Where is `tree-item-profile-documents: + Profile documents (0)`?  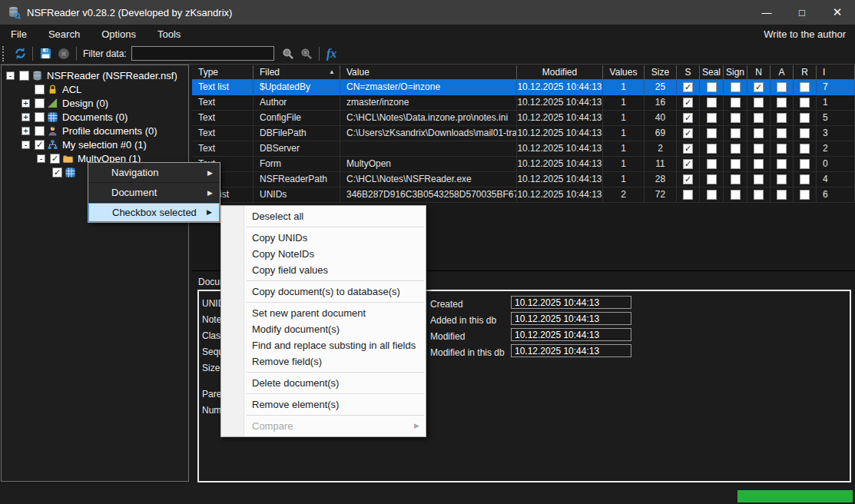 tree-item-profile-documents: + Profile documents (0) is located at coordinates (95, 131).